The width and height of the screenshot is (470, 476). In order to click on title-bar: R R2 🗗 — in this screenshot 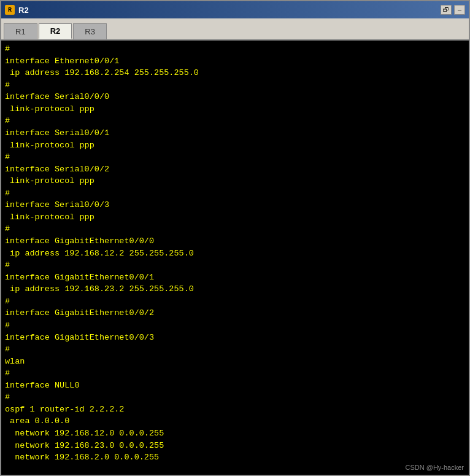, I will do `click(235, 10)`.